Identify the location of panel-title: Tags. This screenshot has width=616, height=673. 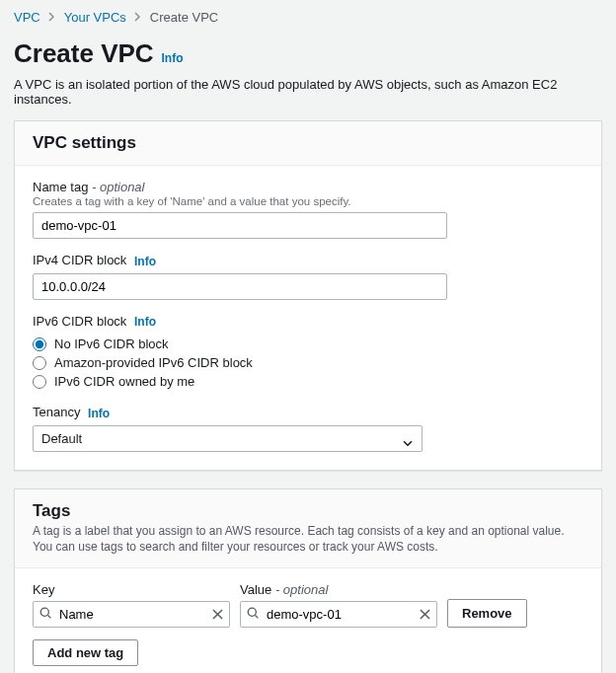
(308, 511).